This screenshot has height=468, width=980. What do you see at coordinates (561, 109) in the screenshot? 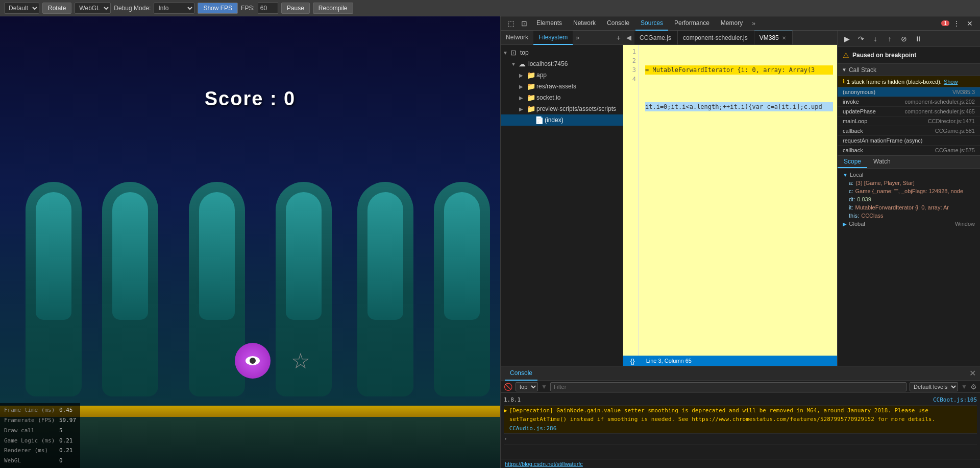
I see `tree-preview: ▶ 📁 preview-scripts/assets/scripts` at bounding box center [561, 109].